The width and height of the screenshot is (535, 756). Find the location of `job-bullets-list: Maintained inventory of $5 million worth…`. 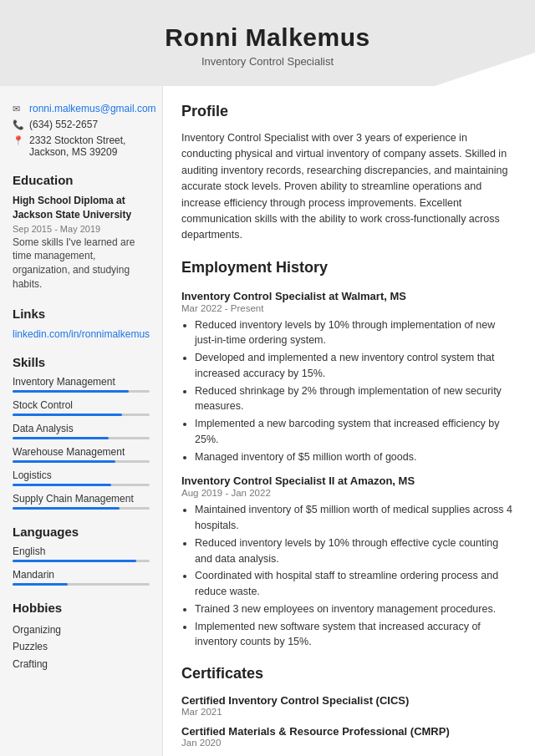

job-bullets-list: Maintained inventory of $5 million worth… is located at coordinates (349, 576).